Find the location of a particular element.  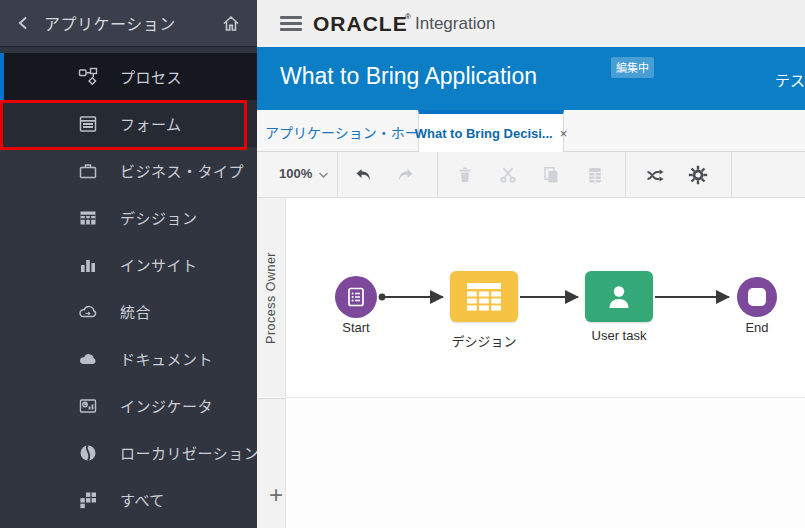

node-label: User task is located at coordinates (619, 336).